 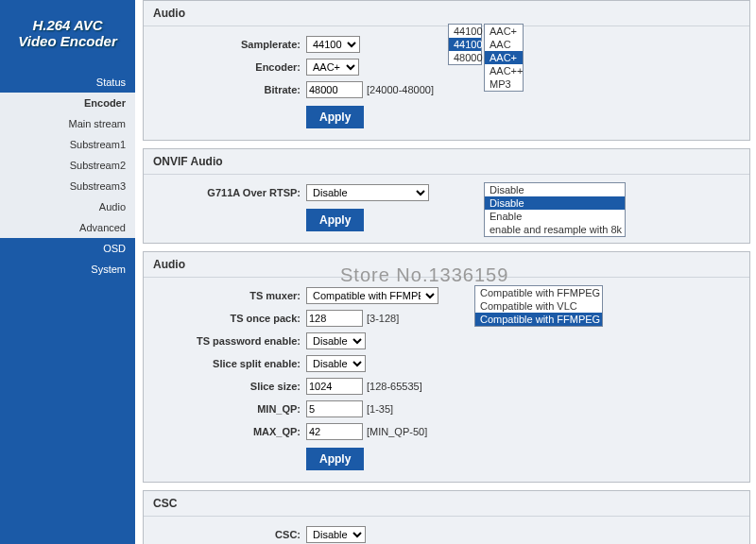 I want to click on samplerate-opt: 44100, so click(x=465, y=31).